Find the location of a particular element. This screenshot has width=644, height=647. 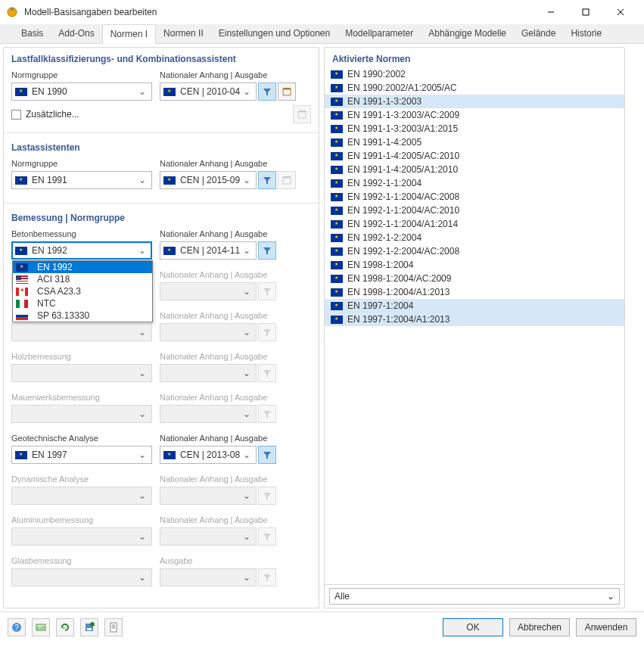

report-button is located at coordinates (114, 627).